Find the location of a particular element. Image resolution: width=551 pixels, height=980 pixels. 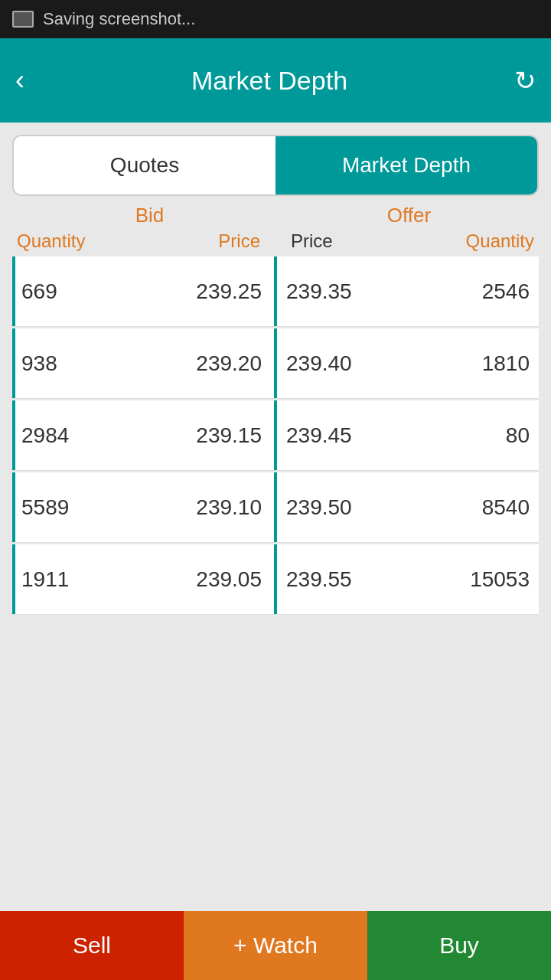

tab-switcher: Quotes Market Depth is located at coordinates (276, 165).